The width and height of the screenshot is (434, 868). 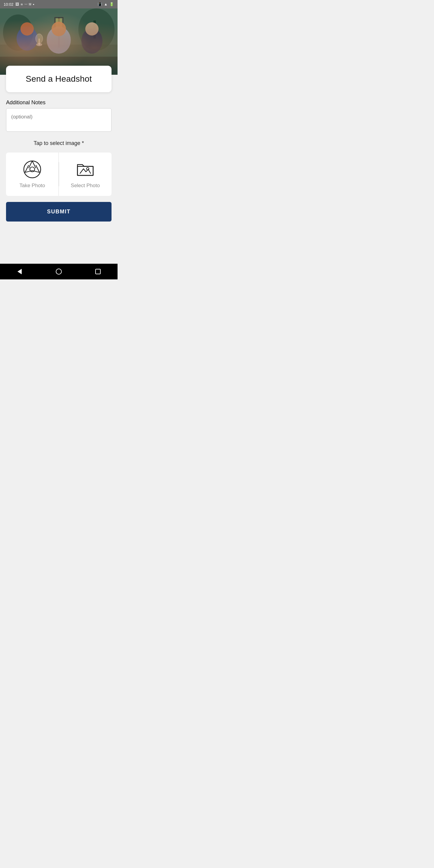 What do you see at coordinates (98, 272) in the screenshot?
I see `recents-icon` at bounding box center [98, 272].